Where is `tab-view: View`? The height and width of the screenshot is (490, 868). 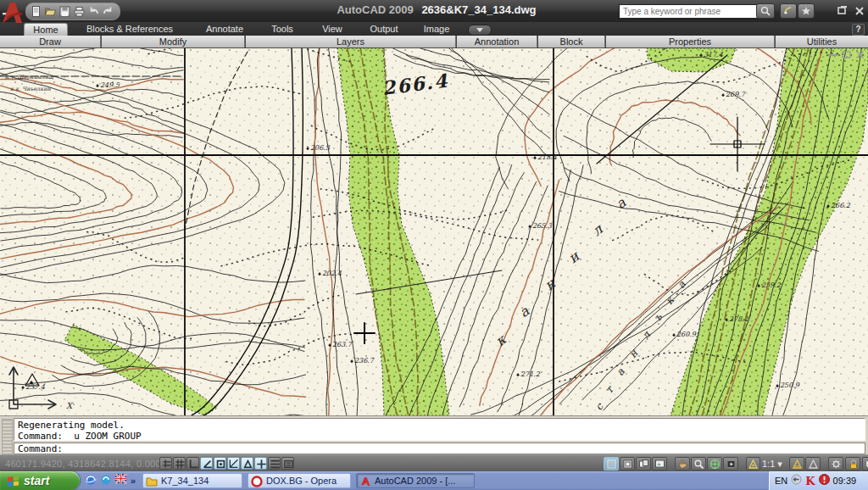
tab-view: View is located at coordinates (332, 29).